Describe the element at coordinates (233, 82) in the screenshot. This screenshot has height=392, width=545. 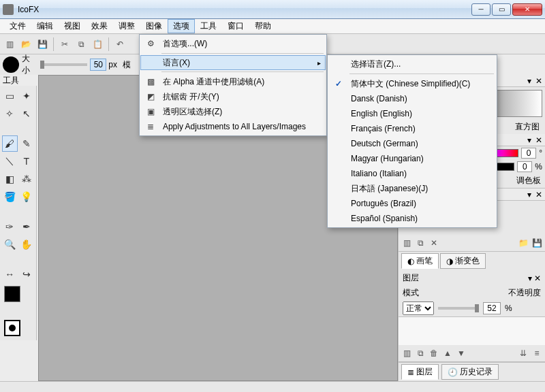
I see `menu-alpha-filter: ▩在 Alpha 通道中使用滤镜(A)` at that location.